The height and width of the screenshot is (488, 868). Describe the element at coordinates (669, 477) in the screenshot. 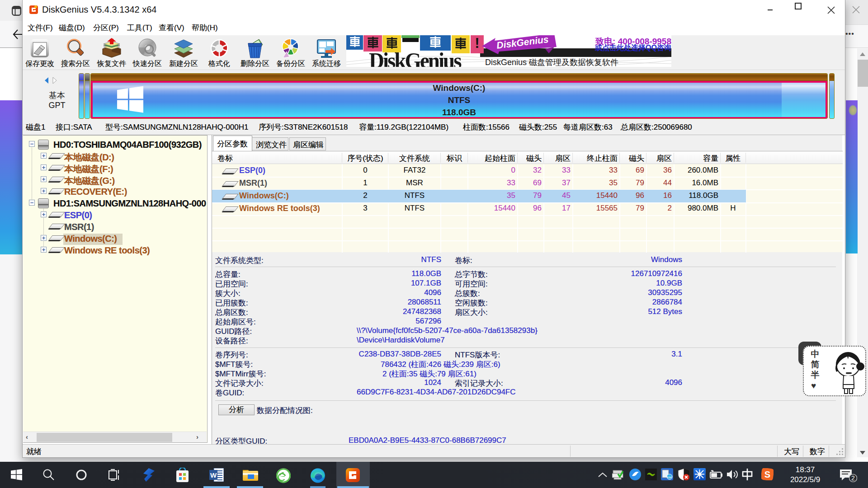

I see `svg-text: intel` at that location.